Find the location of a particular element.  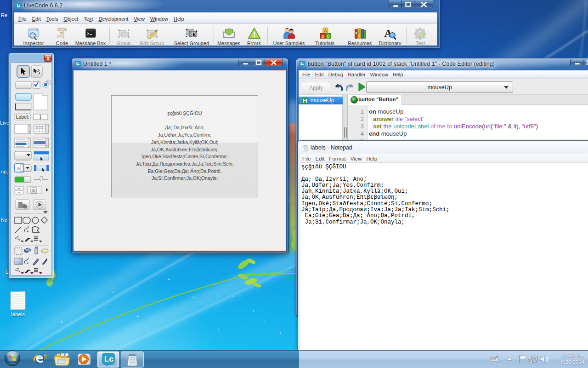

svg-text: A is located at coordinates (325, 31).